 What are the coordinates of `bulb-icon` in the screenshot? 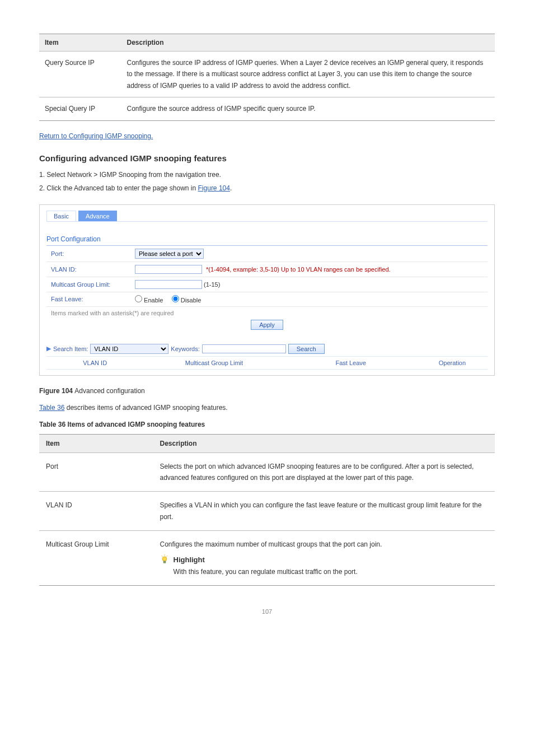 It's located at (165, 560).